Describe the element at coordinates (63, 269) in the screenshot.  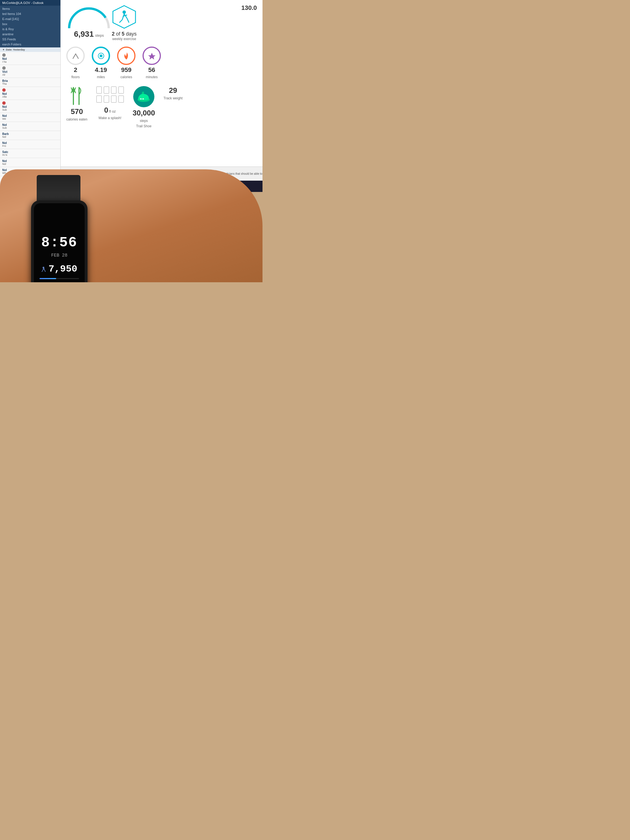
I see `watch-steps-value: 7,950` at that location.